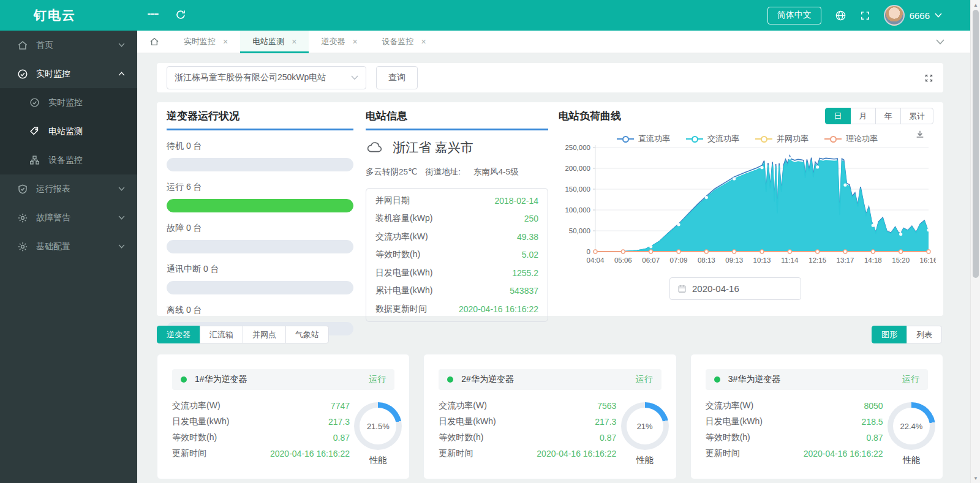  I want to click on status-bar-fault, so click(260, 247).